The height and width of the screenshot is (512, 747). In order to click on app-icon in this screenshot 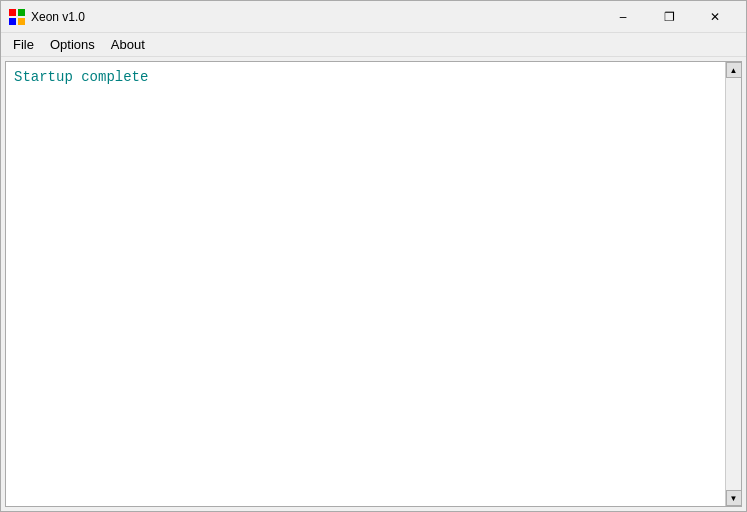, I will do `click(17, 17)`.